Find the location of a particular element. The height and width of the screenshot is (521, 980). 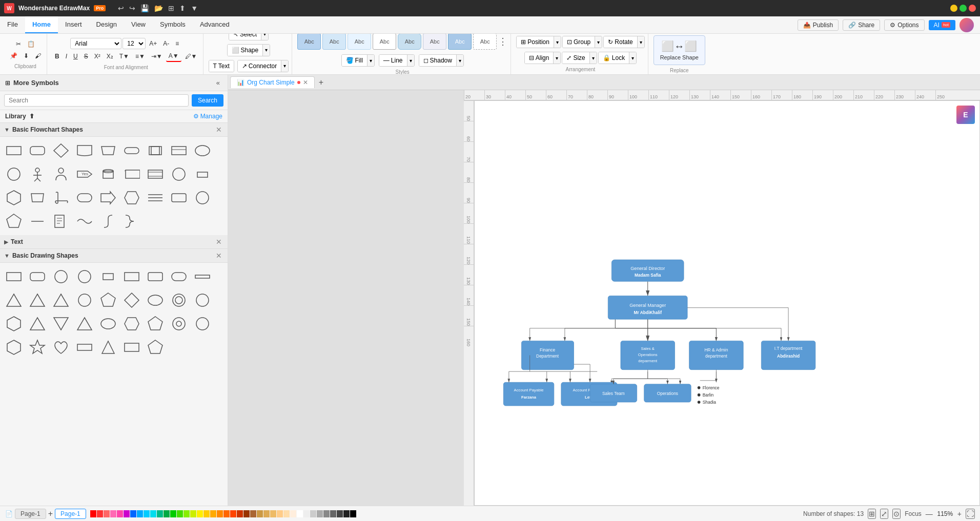

shape-lines is located at coordinates (155, 198).